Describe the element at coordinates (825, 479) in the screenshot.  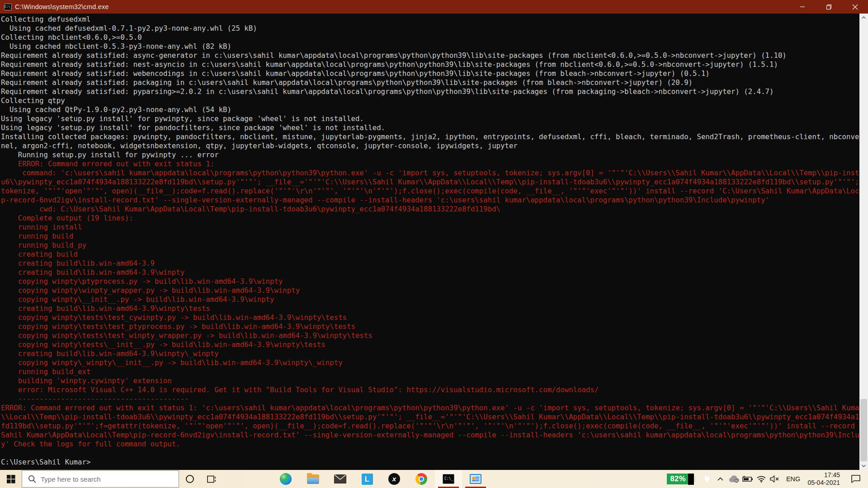
I see `taskbar-clock: 17:45 05-04-2021` at that location.